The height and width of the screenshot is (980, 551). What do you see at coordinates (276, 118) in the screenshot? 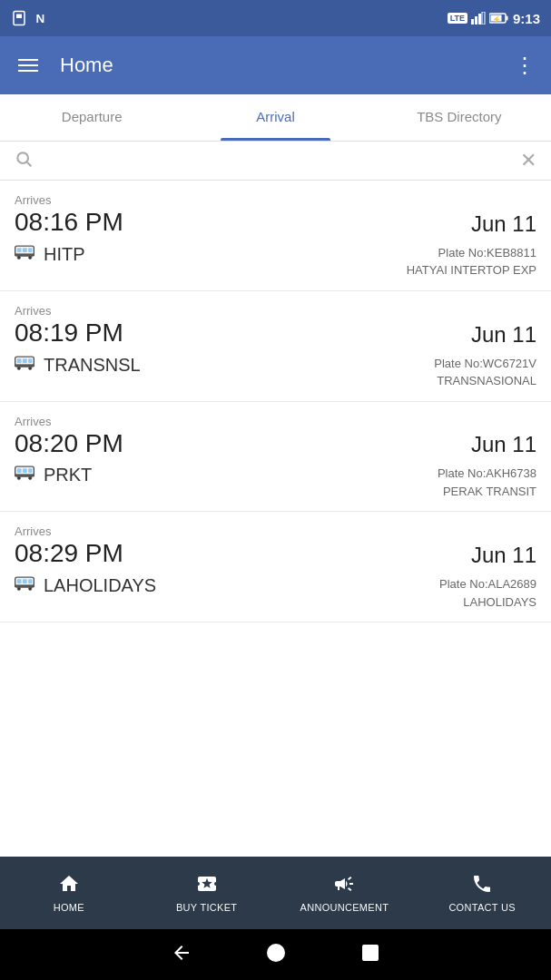
I see `tab-bar: Departure Arrival TBS Directory` at bounding box center [276, 118].